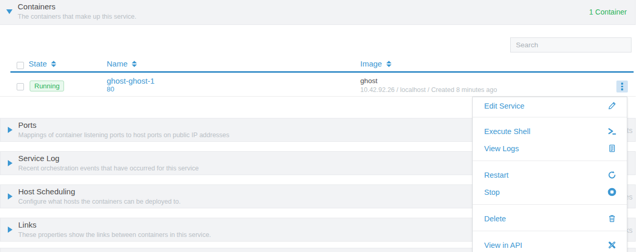 The width and height of the screenshot is (644, 252). Describe the element at coordinates (99, 202) in the screenshot. I see `section-subtitle: Configure what hosts the containers can …` at that location.